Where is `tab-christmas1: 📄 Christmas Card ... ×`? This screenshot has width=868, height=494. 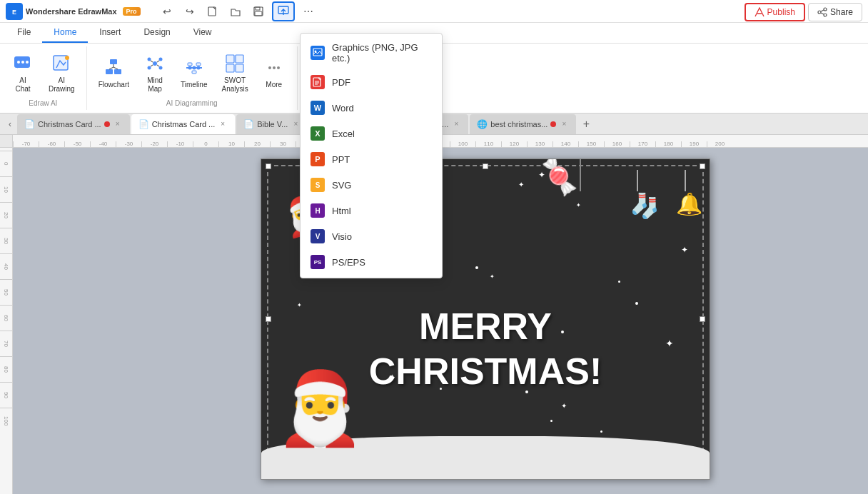
tab-christmas1: 📄 Christmas Card ... × is located at coordinates (74, 124).